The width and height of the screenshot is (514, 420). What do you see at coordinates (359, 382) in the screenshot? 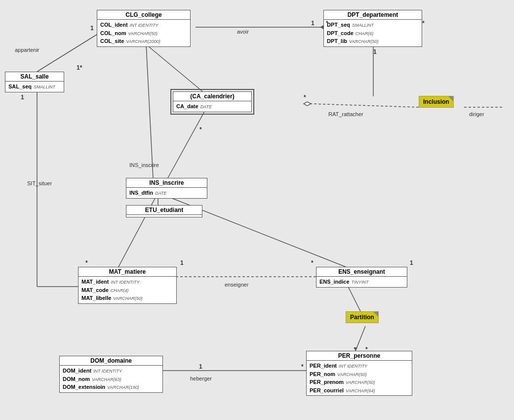
I see `attr-per-prenom: PER_prenom VARCHAR(50)` at bounding box center [359, 382].